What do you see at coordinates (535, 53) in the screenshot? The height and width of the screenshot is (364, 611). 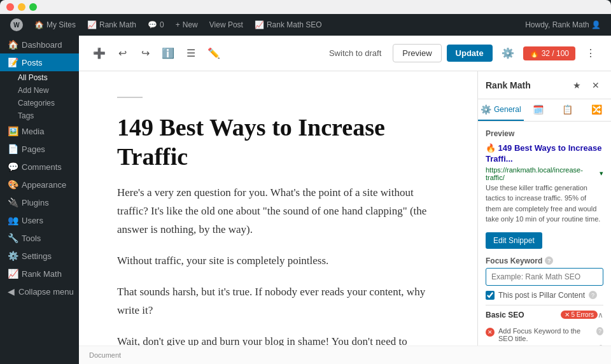 I see `flame-icon: 🔥` at bounding box center [535, 53].